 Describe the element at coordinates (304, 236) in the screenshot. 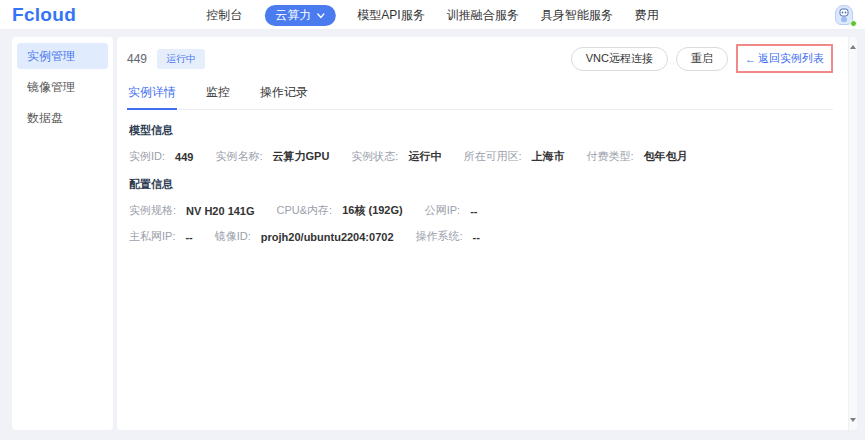

I see `info-pair-image-id: 镜像ID: projh20/ubuntu2204:0702` at that location.